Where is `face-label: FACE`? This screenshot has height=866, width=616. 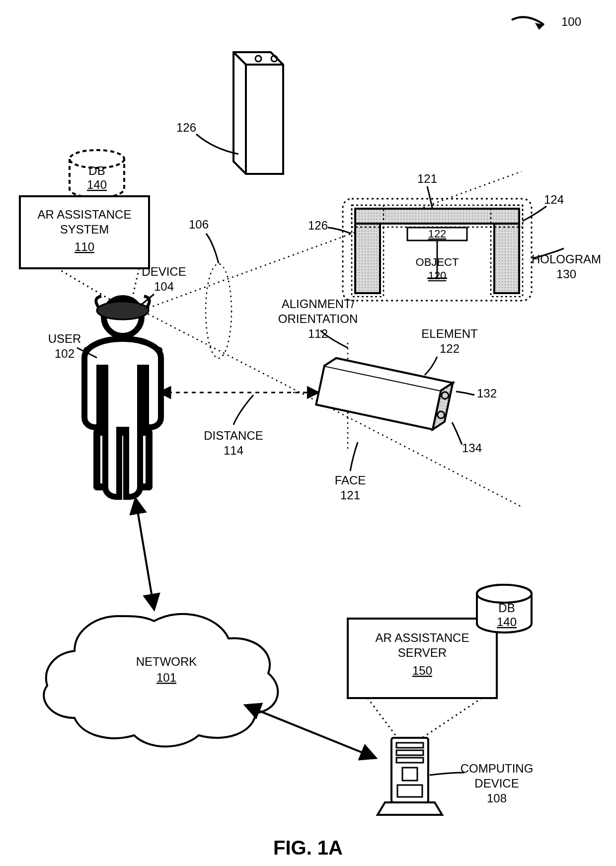 face-label: FACE is located at coordinates (351, 480).